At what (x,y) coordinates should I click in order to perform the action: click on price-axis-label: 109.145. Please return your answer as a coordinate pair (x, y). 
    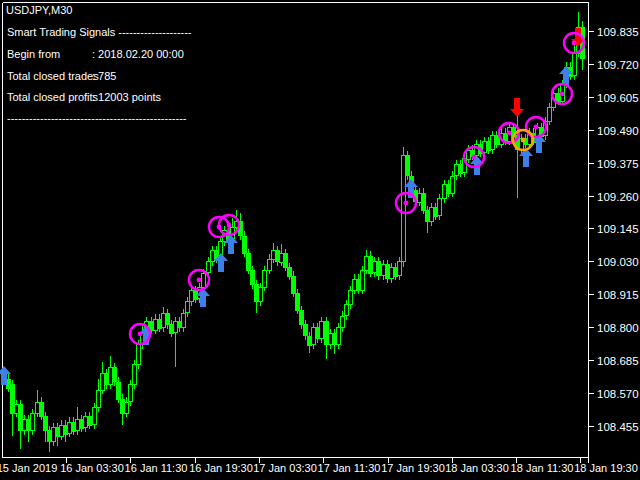
    Looking at the image, I should click on (618, 229).